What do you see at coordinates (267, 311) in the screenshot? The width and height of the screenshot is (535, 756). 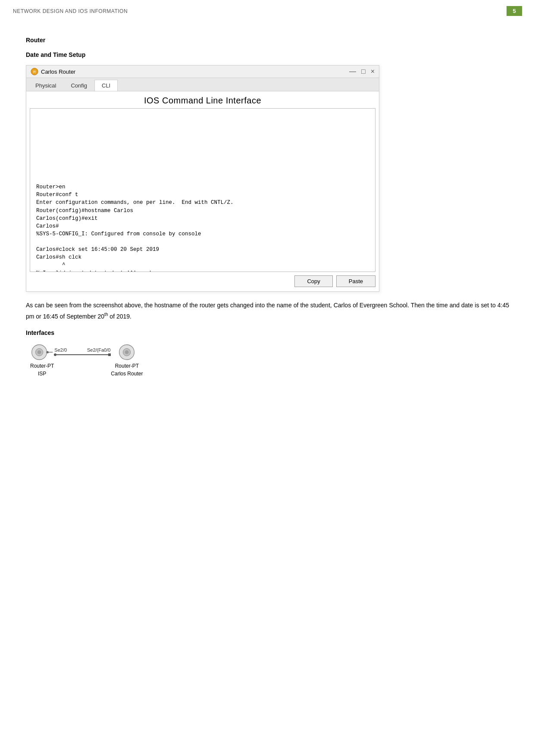 I see `body-paragraph: As can be seen from the screenshot above…` at bounding box center [267, 311].